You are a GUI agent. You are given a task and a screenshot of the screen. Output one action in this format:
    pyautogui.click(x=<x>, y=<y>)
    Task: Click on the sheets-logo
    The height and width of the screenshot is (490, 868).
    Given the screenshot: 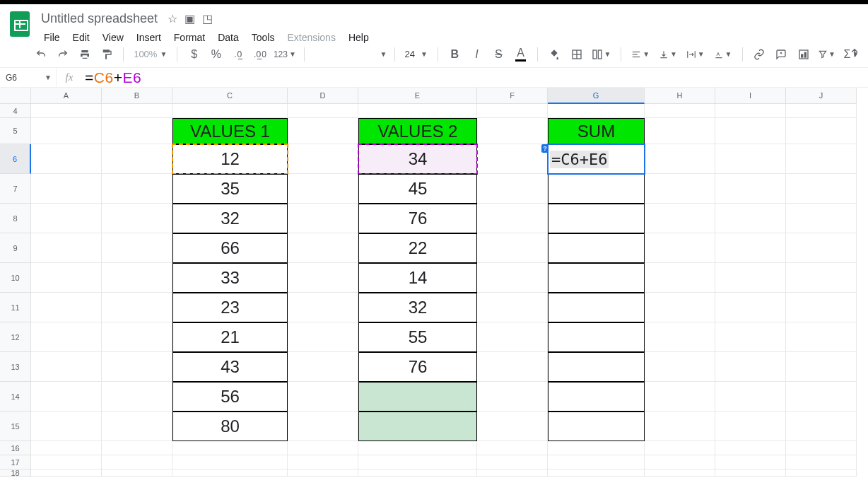 What is the action you would take?
    pyautogui.click(x=20, y=24)
    